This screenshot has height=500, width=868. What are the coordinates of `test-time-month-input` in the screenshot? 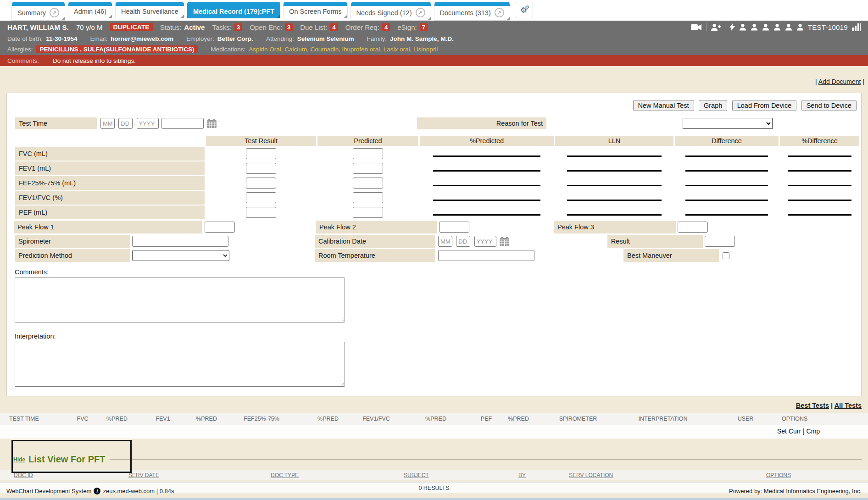 It's located at (107, 123).